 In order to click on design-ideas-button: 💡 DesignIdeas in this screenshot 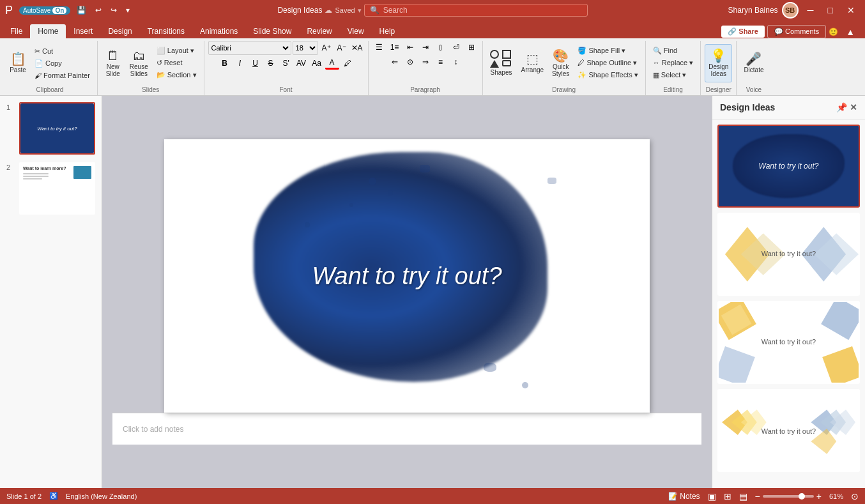, I will do `click(718, 63)`.